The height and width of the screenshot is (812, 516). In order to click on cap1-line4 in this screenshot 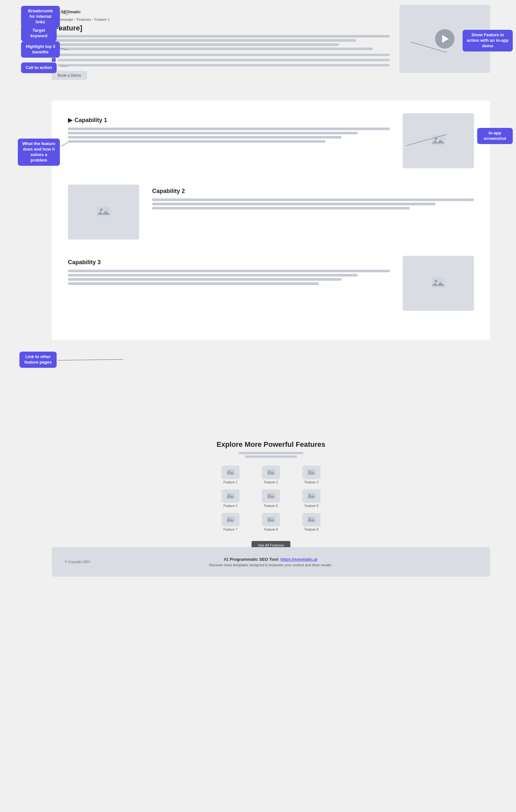, I will do `click(197, 142)`.